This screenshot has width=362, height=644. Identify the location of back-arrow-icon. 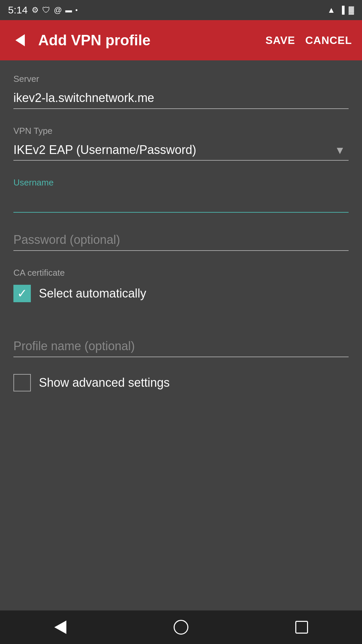
(20, 40).